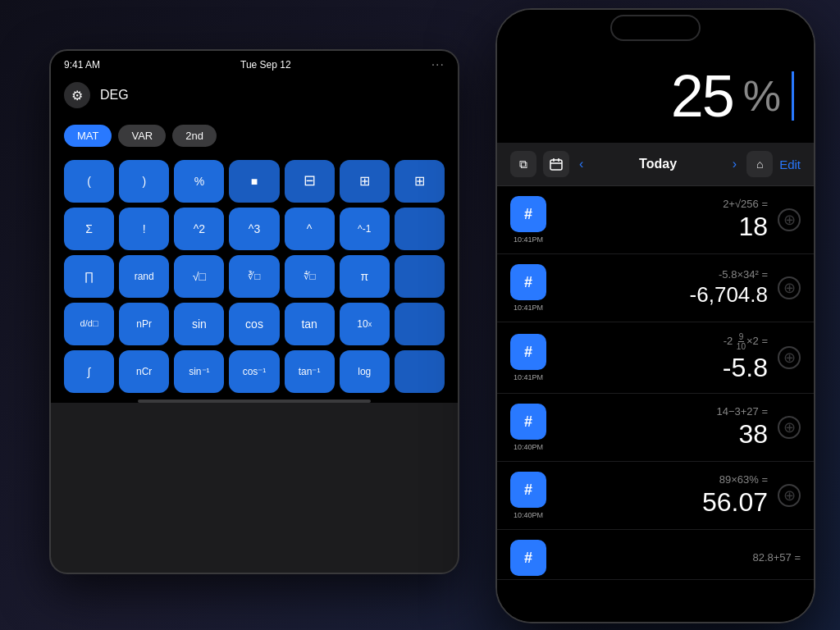 The height and width of the screenshot is (630, 840). Describe the element at coordinates (420, 276) in the screenshot. I see `placeholder-btn2` at that location.